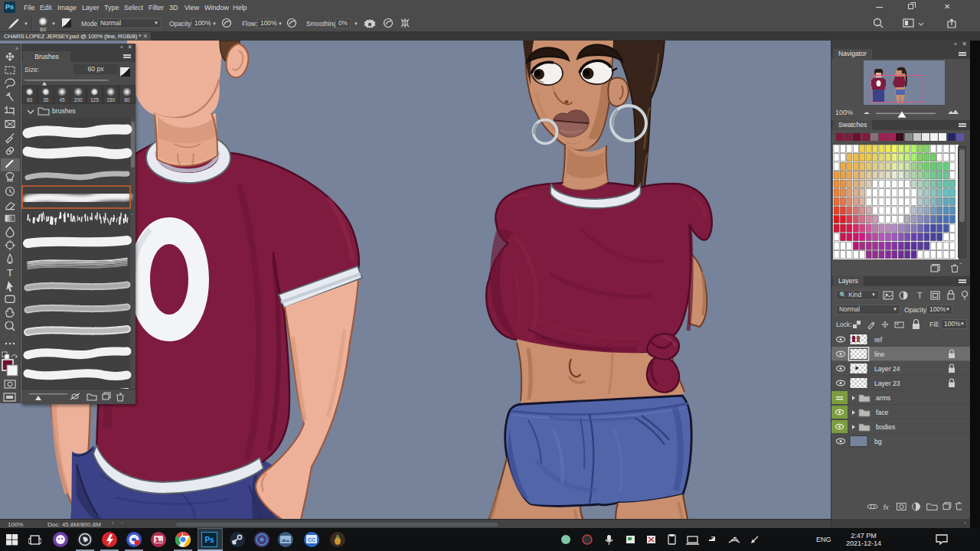 This screenshot has width=980, height=551. What do you see at coordinates (885, 427) in the screenshot?
I see `svg-text: bodies` at bounding box center [885, 427].